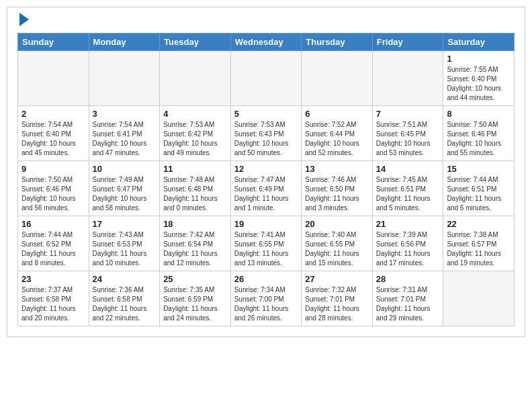 This screenshot has height=411, width=532. Describe the element at coordinates (266, 298) in the screenshot. I see `week-row-5: 23Sunrise: 7:37 AM Sunset: 6:58 PM Dayli…` at that location.